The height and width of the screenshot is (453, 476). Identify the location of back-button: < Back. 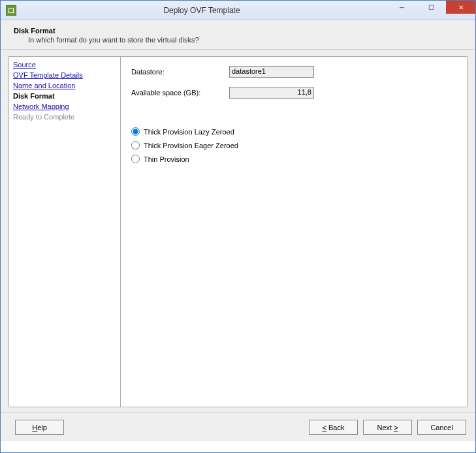
(333, 427).